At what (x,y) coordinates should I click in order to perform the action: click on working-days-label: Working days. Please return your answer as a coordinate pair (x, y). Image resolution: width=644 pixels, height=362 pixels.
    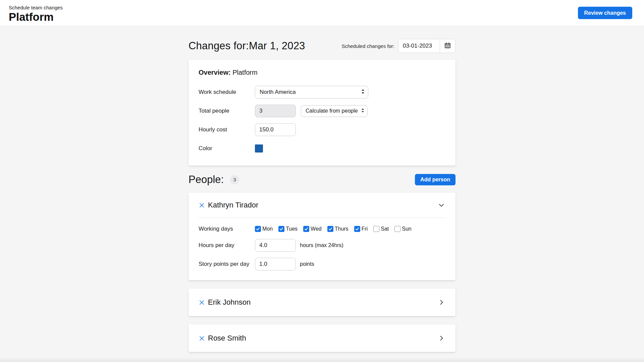
    Looking at the image, I should click on (227, 229).